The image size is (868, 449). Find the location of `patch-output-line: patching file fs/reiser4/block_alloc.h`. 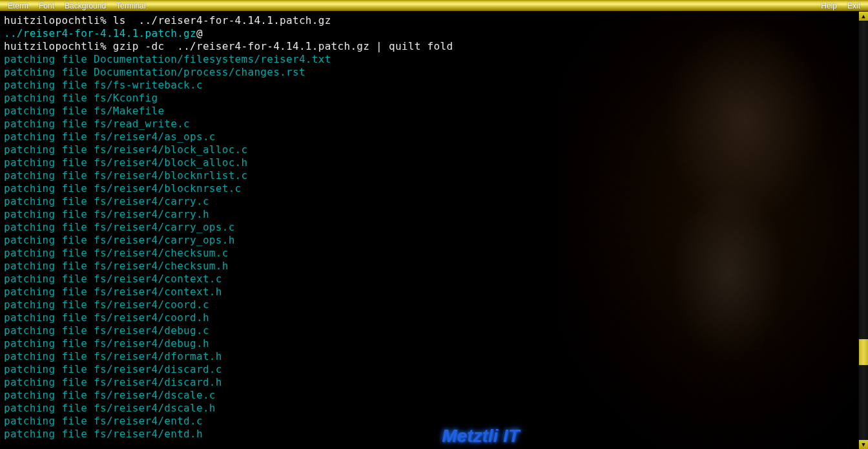

patch-output-line: patching file fs/reiser4/block_alloc.h is located at coordinates (434, 163).